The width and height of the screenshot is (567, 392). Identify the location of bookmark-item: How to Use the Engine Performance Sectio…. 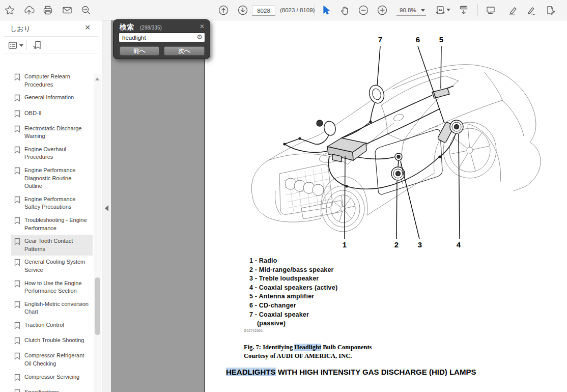
(52, 287).